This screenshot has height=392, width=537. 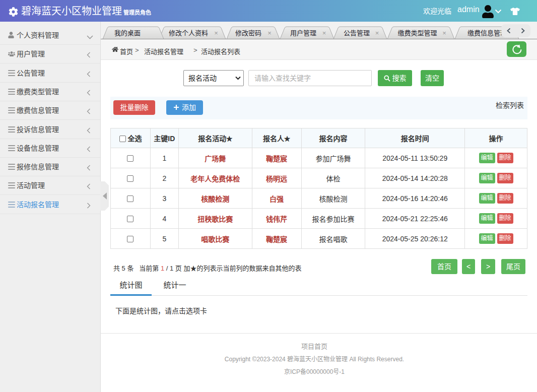 I want to click on svg-text: 修改个人资料, so click(x=188, y=33).